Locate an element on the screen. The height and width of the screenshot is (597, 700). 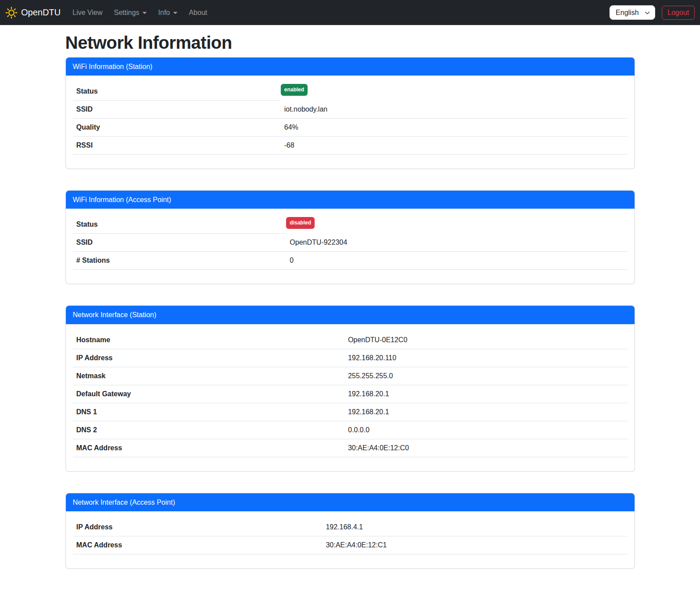
row-value-cell: 0.0.0.0 is located at coordinates (486, 430).